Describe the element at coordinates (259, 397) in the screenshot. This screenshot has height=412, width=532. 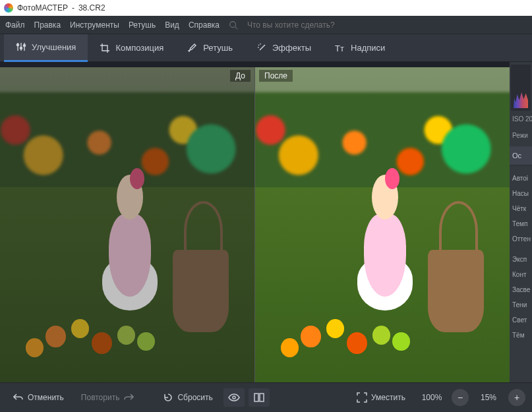
I see `compare-icon` at that location.